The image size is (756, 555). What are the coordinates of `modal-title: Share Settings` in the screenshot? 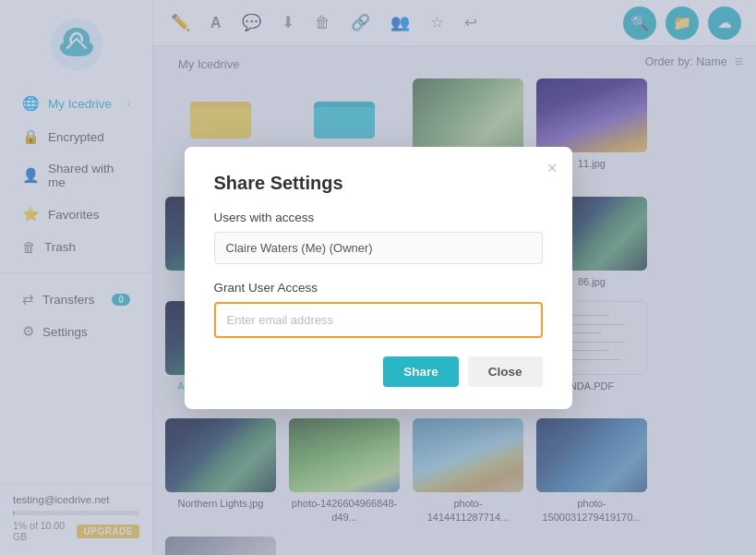 It's located at (378, 183).